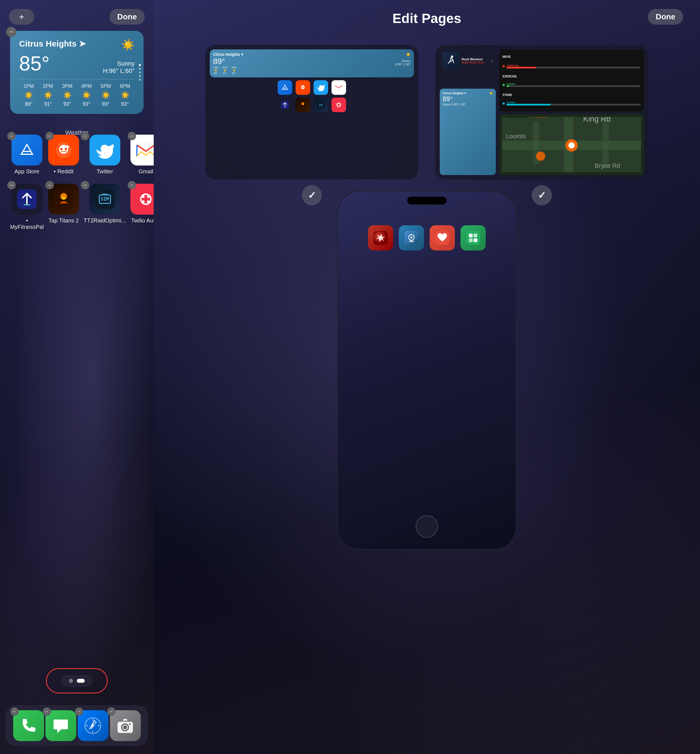 The width and height of the screenshot is (700, 754). Describe the element at coordinates (50, 185) in the screenshot. I see `remove-taptitans-button: −` at that location.